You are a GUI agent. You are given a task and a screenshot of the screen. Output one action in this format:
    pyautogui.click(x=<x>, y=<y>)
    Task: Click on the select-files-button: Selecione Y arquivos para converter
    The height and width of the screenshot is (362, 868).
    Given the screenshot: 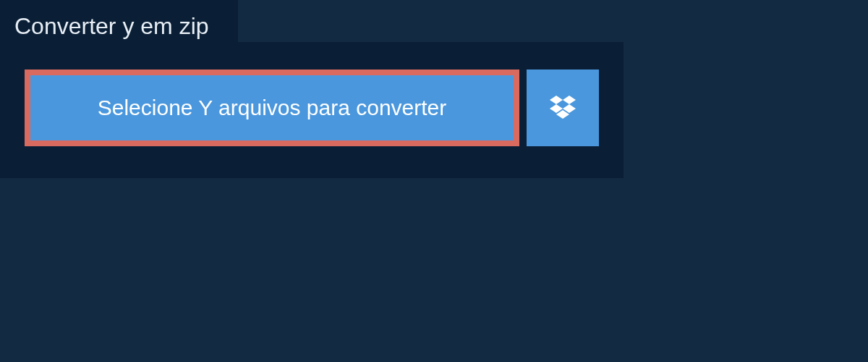 What is the action you would take?
    pyautogui.click(x=272, y=108)
    